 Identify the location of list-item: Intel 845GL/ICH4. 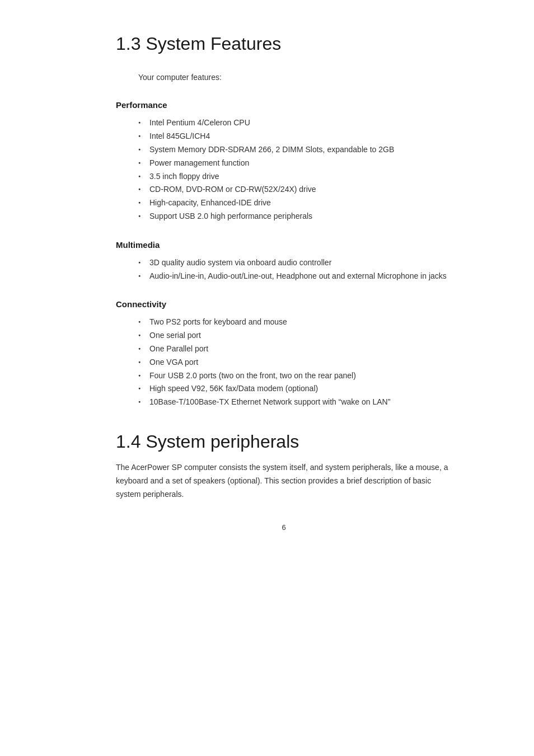
(295, 137).